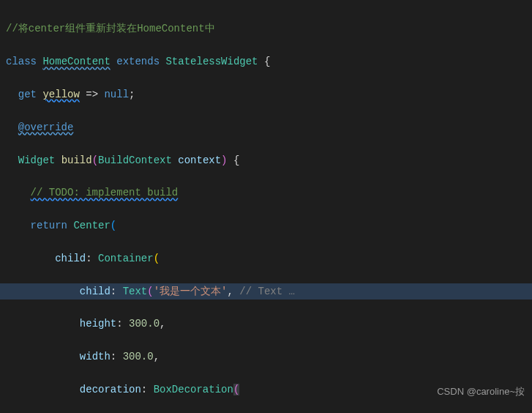  Describe the element at coordinates (266, 258) in the screenshot. I see `code-line: child: Container(` at that location.